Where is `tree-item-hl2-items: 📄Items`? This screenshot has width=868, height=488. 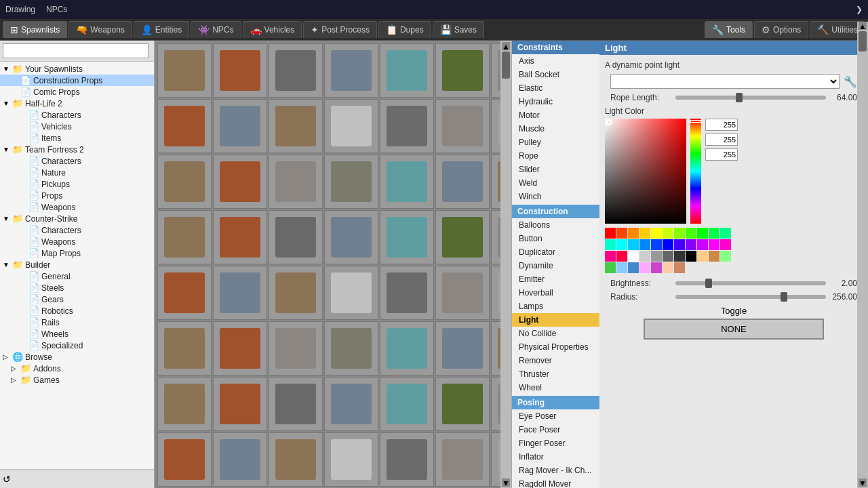 tree-item-hl2-items: 📄Items is located at coordinates (77, 138).